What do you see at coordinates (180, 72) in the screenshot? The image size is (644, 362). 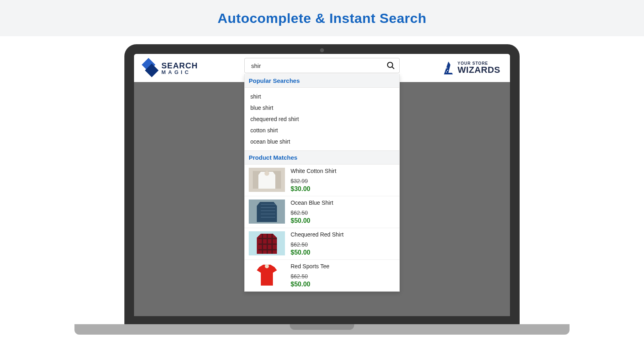 I see `logo-left-line2: MAGIC` at bounding box center [180, 72].